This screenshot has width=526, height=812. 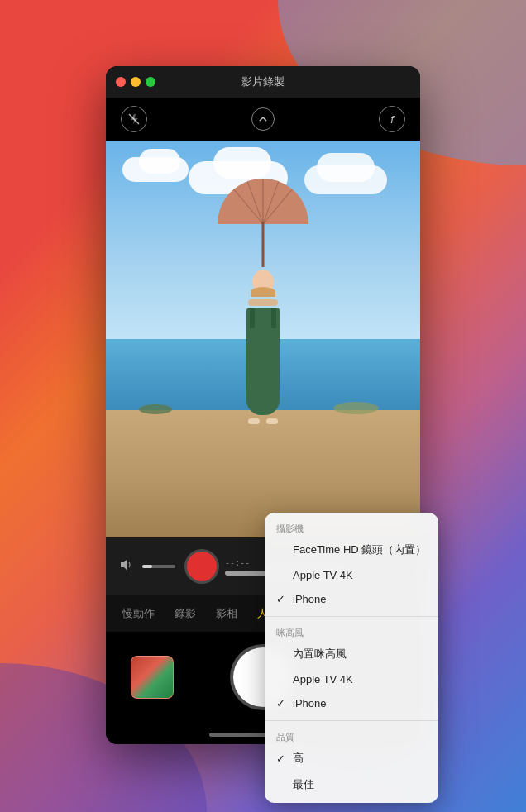 What do you see at coordinates (254, 422) in the screenshot?
I see `foot-left` at bounding box center [254, 422].